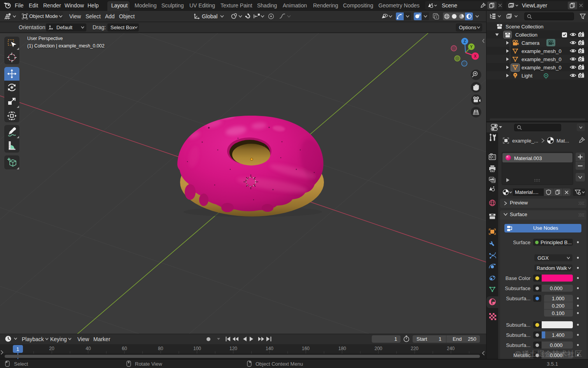 The height and width of the screenshot is (368, 588). What do you see at coordinates (465, 41) in the screenshot?
I see `svg-text: Z` at bounding box center [465, 41].